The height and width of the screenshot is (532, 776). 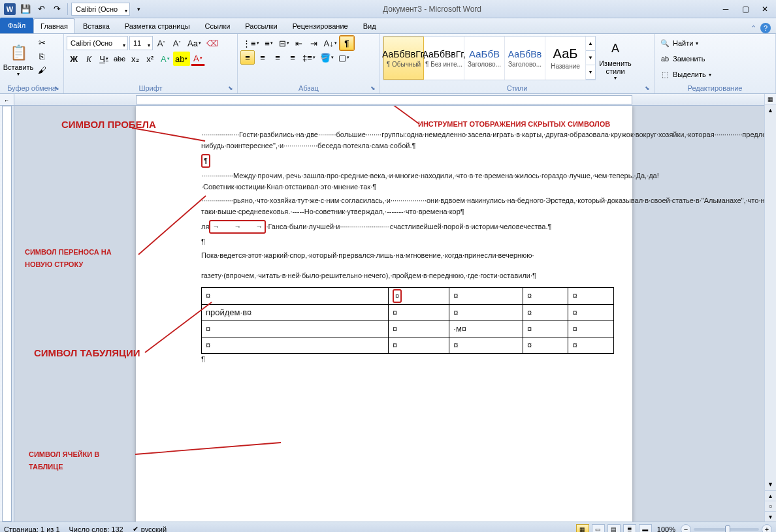 What do you see at coordinates (42, 42) in the screenshot?
I see `cut-button: ✂` at bounding box center [42, 42].